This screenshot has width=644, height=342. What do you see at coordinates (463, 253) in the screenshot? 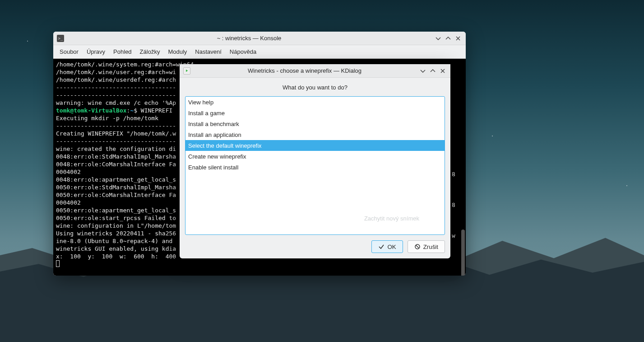
I see `terminal-scrollbar` at bounding box center [463, 253].